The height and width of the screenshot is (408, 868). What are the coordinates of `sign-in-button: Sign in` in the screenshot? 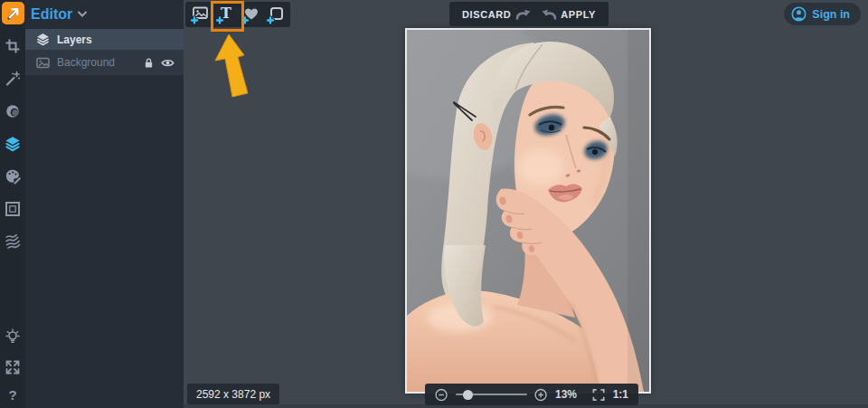 It's located at (823, 14).